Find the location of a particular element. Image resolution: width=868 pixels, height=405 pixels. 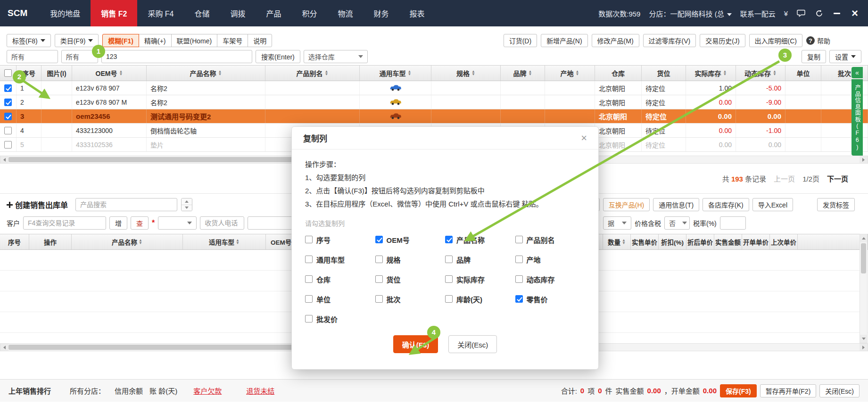

copy-option: 通用车型 is located at coordinates (340, 259).